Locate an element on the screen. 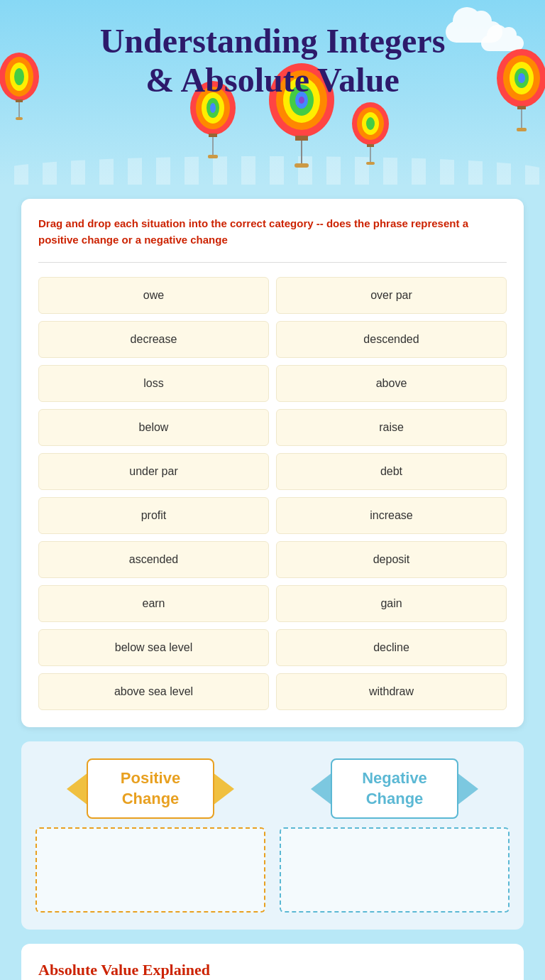 The height and width of the screenshot is (980, 545). tile-under-par: under par is located at coordinates (153, 472).